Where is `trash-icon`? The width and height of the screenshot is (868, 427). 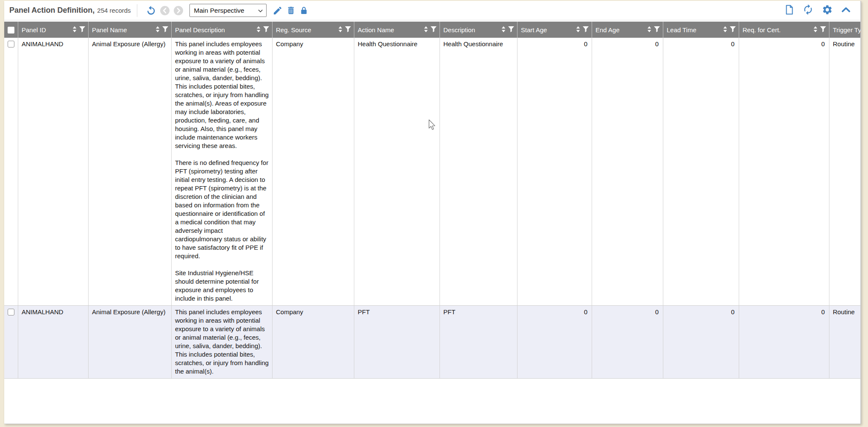
trash-icon is located at coordinates (291, 10).